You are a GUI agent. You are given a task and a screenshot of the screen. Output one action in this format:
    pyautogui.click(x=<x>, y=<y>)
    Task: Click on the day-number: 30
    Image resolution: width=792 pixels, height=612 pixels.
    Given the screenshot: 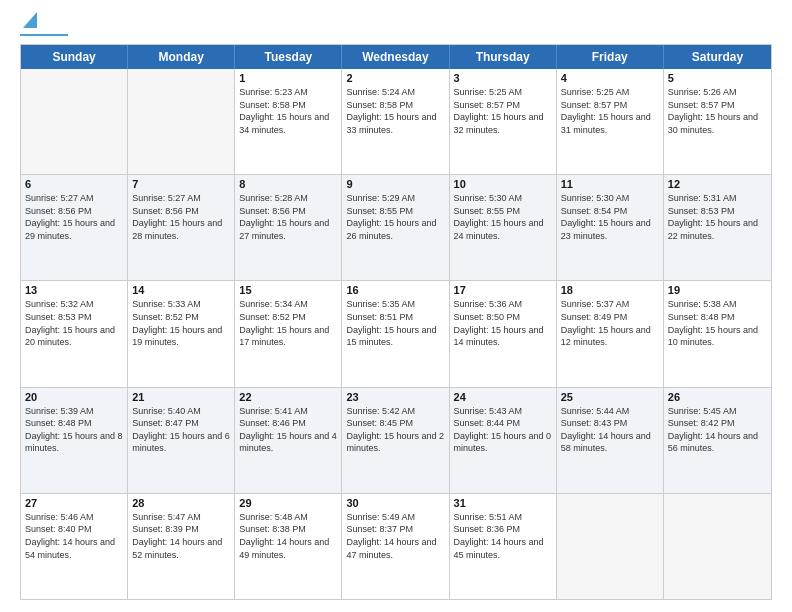 What is the action you would take?
    pyautogui.click(x=395, y=503)
    